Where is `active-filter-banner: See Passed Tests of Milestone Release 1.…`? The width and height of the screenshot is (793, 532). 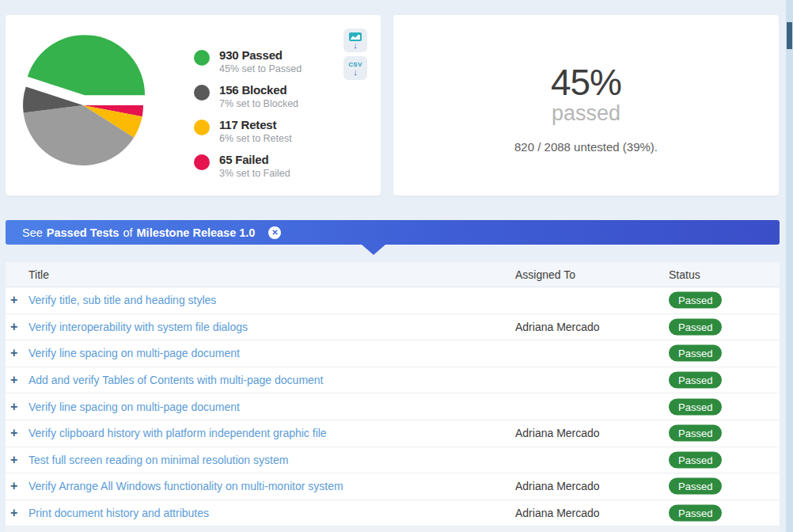
active-filter-banner: See Passed Tests of Milestone Release 1.… is located at coordinates (393, 233).